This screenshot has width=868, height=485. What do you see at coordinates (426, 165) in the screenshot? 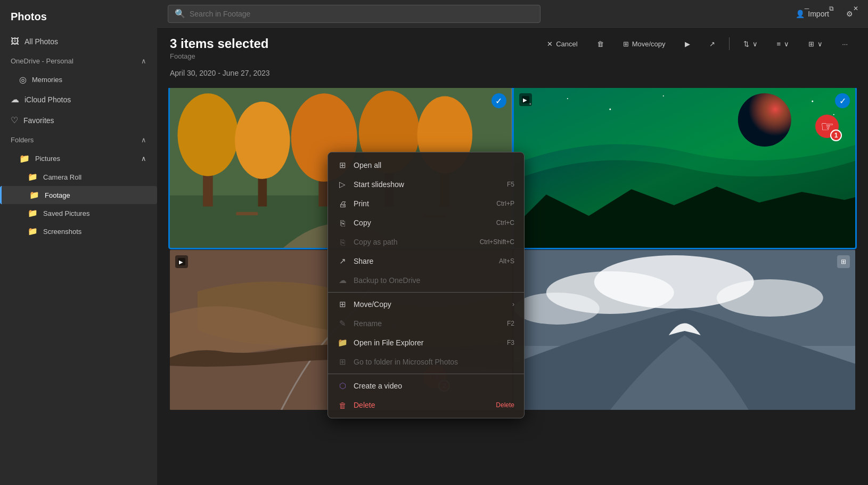
I see `menu-open-all: ⊞ Open all` at bounding box center [426, 165].